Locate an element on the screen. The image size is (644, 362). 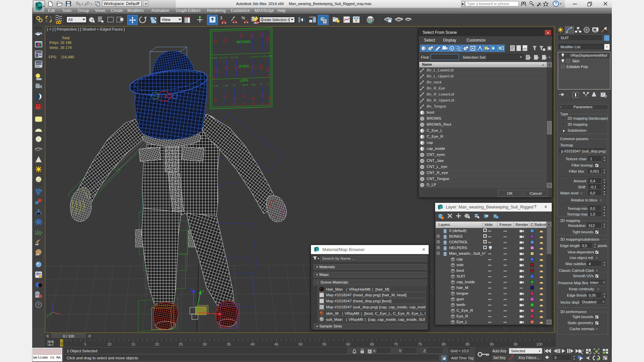
svg-text: 45 is located at coordinates (276, 344).